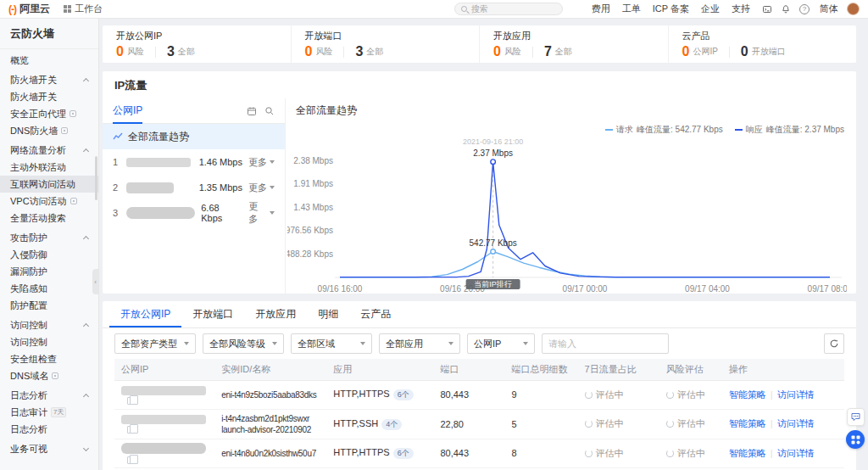 The width and height of the screenshot is (868, 470). Describe the element at coordinates (314, 183) in the screenshot. I see `svg-text: 1.91 Mbps` at that location.